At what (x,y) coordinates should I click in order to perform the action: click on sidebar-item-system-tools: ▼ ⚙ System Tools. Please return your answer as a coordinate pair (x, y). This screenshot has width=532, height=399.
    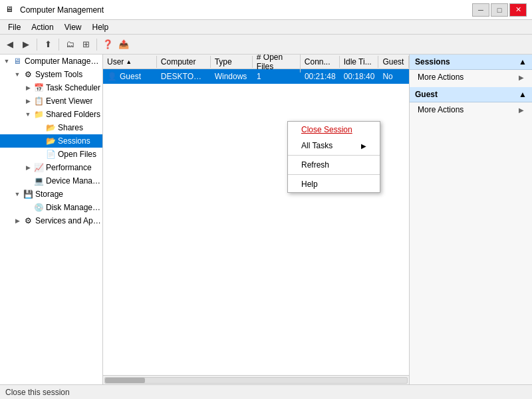
    Looking at the image, I should click on (51, 74).